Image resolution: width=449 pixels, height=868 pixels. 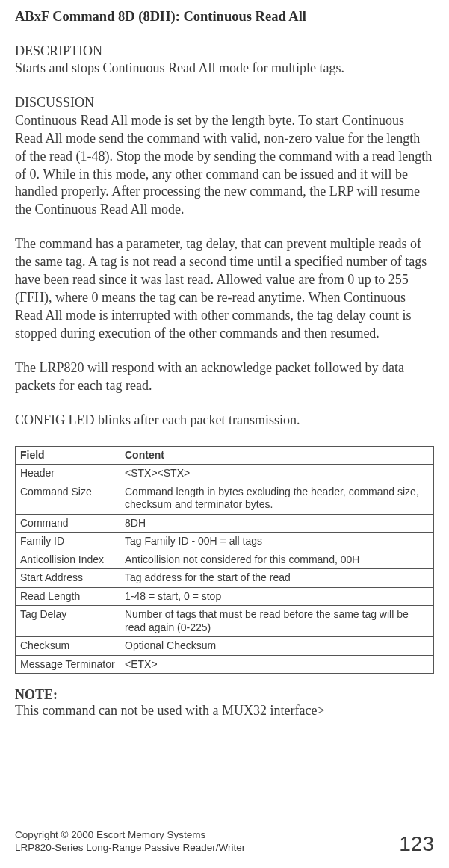 I want to click on table-row: Anticollision Index Anticollision not co…, so click(x=225, y=560).